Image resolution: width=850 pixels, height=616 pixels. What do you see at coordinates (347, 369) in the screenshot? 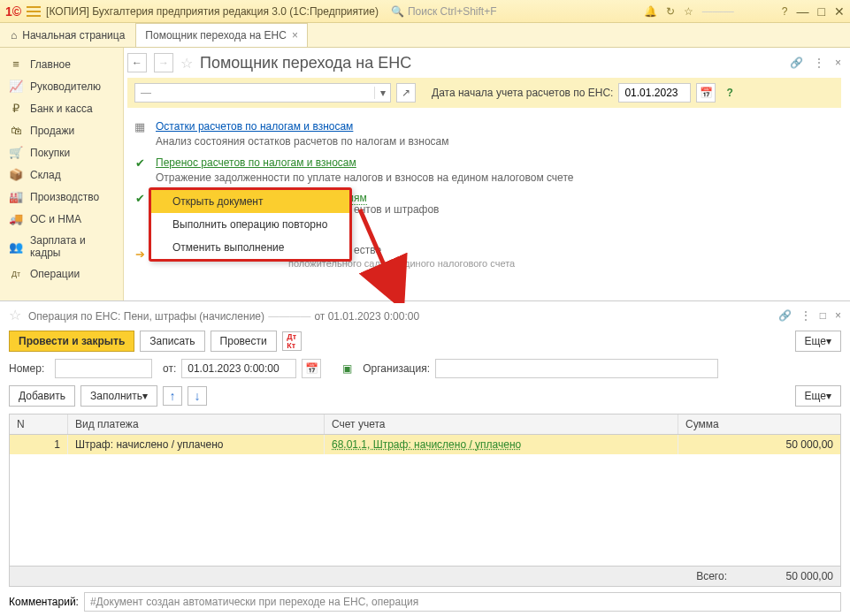
I see `org-icon: ▣` at bounding box center [347, 369].